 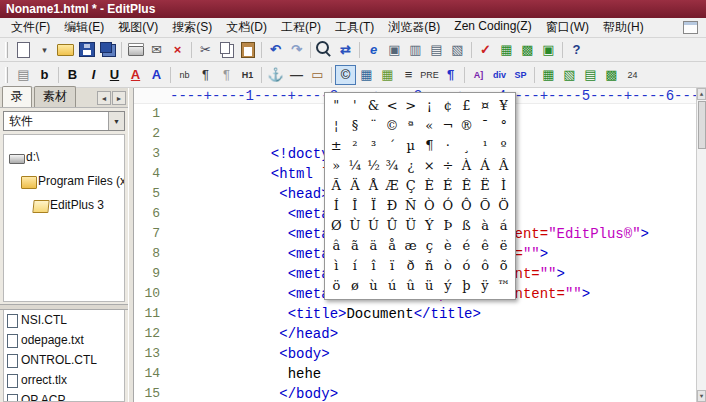 What do you see at coordinates (448, 246) in the screenshot?
I see `char-cell: è` at bounding box center [448, 246].